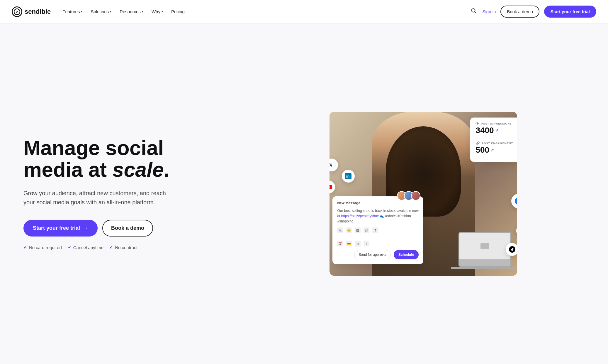 This screenshot has height=364, width=608. What do you see at coordinates (114, 194) in the screenshot?
I see `hero-left: Manage social media at scale. Grow your …` at bounding box center [114, 194].